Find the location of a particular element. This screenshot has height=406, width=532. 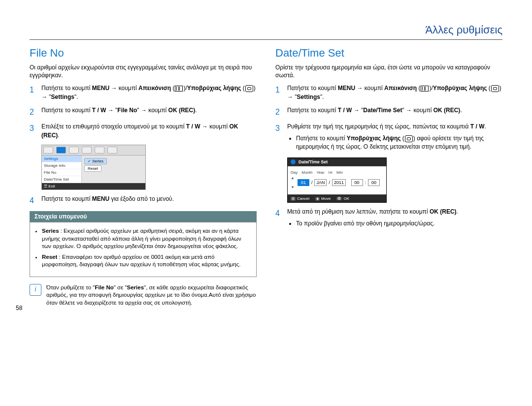

datetime-step-4: Μετά από τη ρύθμιση των λεπτών, πατήστε … is located at coordinates (372, 219).